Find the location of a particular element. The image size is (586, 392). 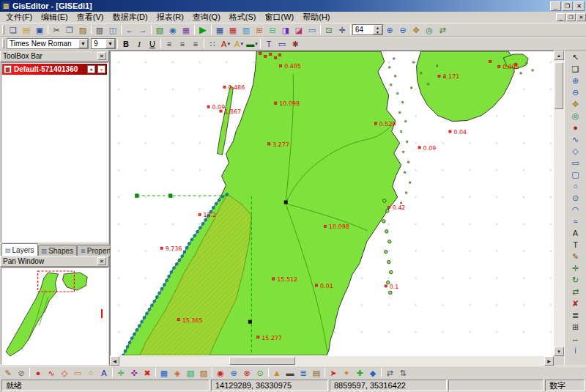

measure-button: ↔ is located at coordinates (576, 339).